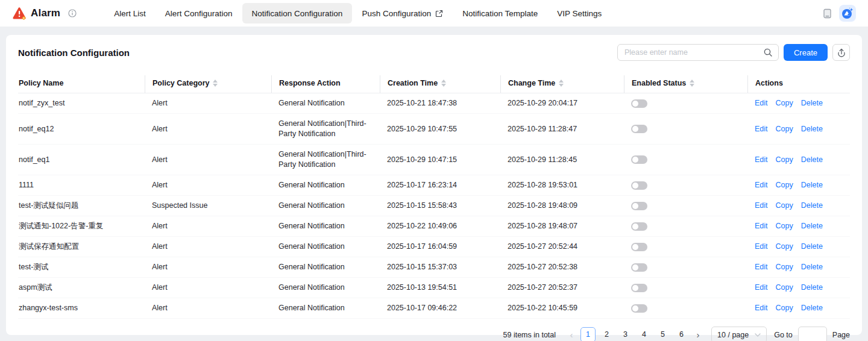  Describe the element at coordinates (326, 129) in the screenshot. I see `cell-response-action: General Notification|Third-Party Notific…` at that location.